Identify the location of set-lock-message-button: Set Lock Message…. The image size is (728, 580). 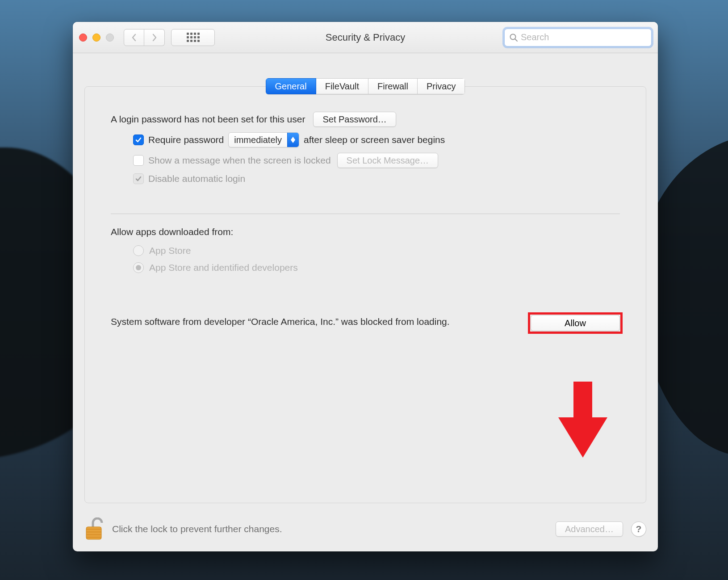
(388, 160).